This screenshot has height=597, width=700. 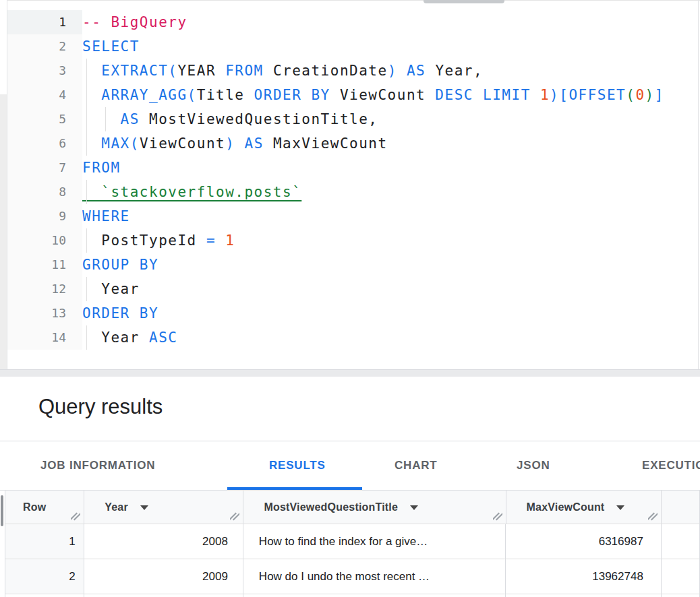 I want to click on left-panel-edge, so click(x=3, y=185).